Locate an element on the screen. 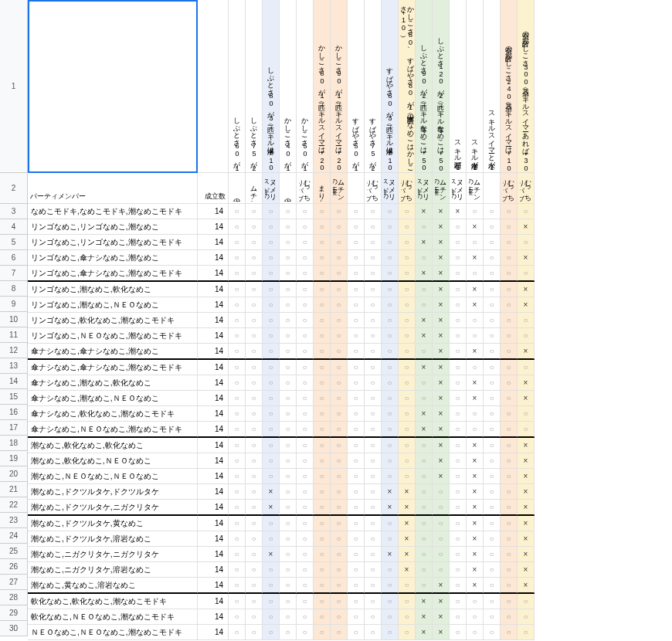  column-subheader: ムチン結晶 is located at coordinates (254, 188).